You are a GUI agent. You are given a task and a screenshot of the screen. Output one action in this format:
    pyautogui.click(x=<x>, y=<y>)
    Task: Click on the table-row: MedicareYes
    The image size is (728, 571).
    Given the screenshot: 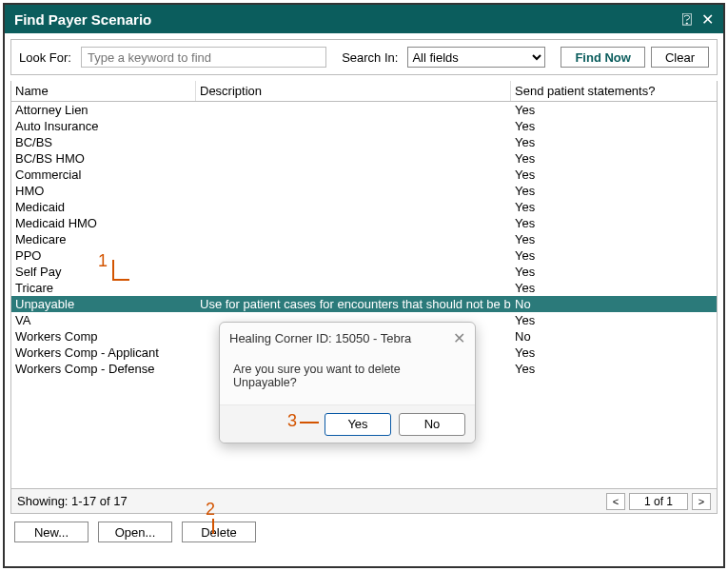 What is the action you would take?
    pyautogui.click(x=364, y=240)
    